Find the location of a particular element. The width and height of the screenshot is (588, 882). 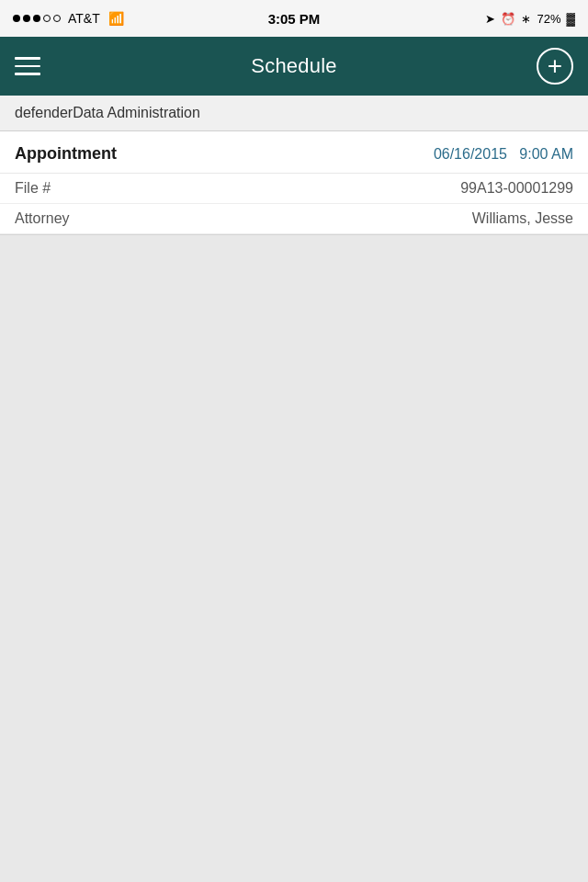

attorney-value: Williams, Jesse is located at coordinates (523, 219).